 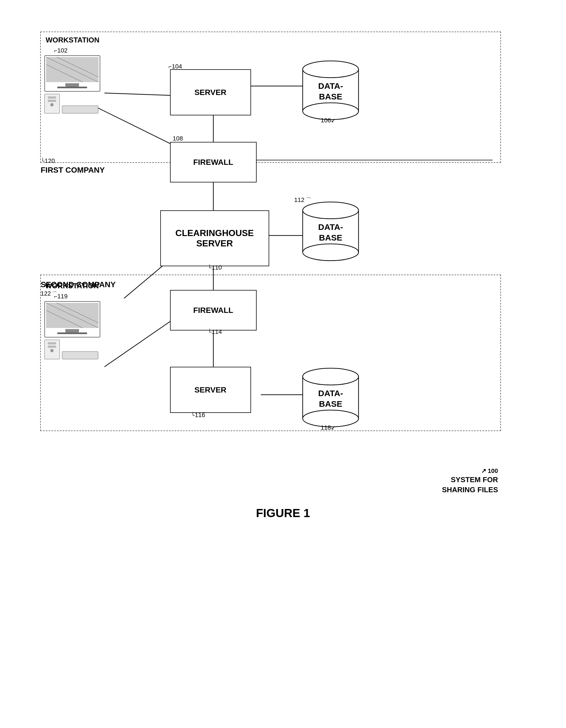 What do you see at coordinates (73, 40) in the screenshot?
I see `workstation1-label: WORKSTATION` at bounding box center [73, 40].